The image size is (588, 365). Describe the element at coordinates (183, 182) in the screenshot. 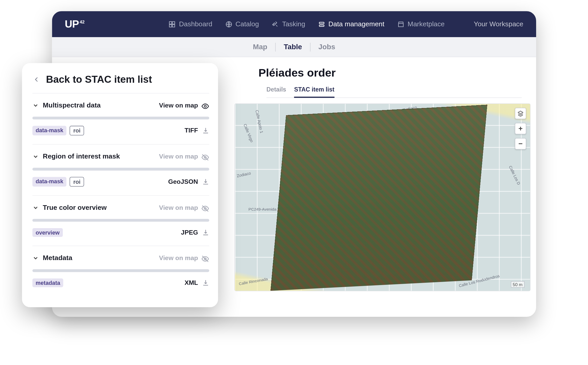

I see `format-label: GeoJSON` at that location.